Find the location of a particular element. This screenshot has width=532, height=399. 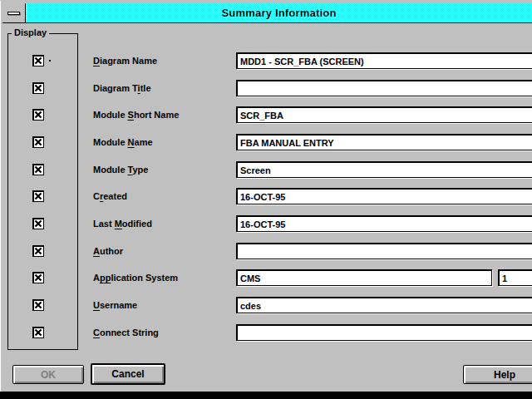

system-menu-button is located at coordinates (14, 13).